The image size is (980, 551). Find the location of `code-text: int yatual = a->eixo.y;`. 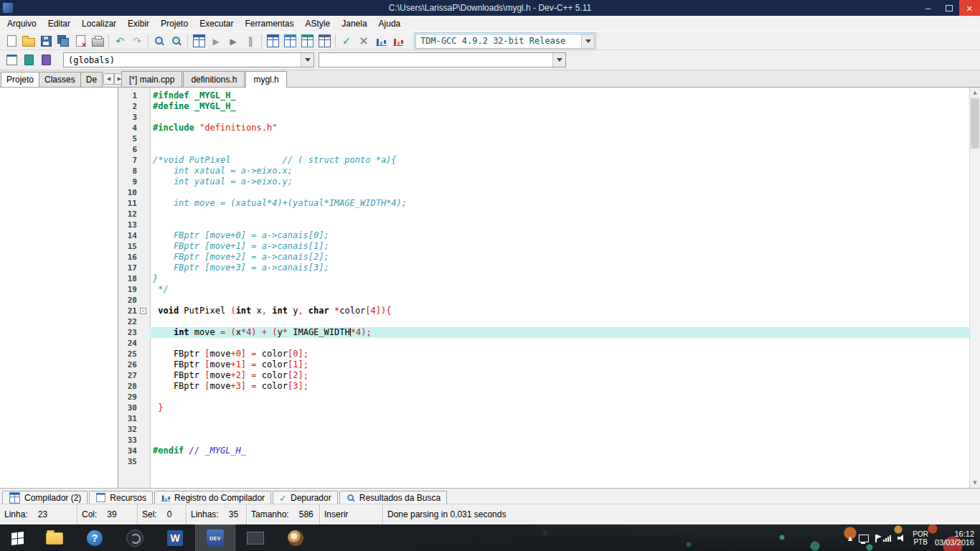

code-text: int yatual = a->eixo.y; is located at coordinates (565, 182).